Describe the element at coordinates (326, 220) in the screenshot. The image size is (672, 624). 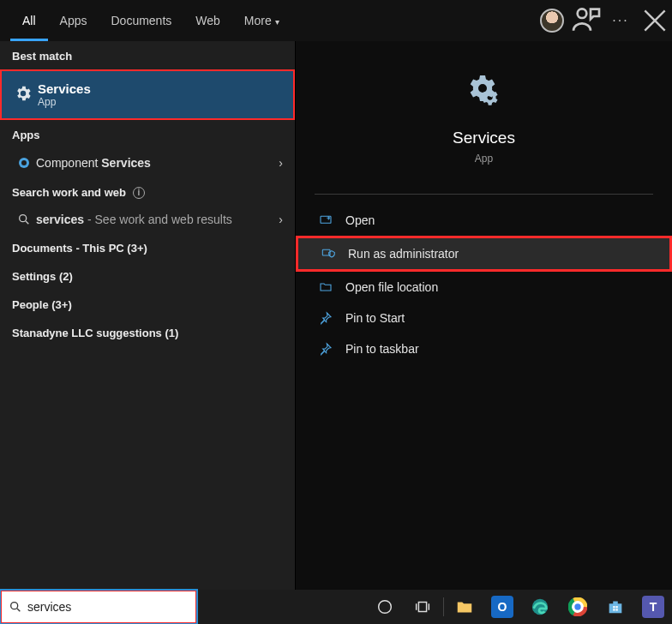
I see `open-icon` at that location.